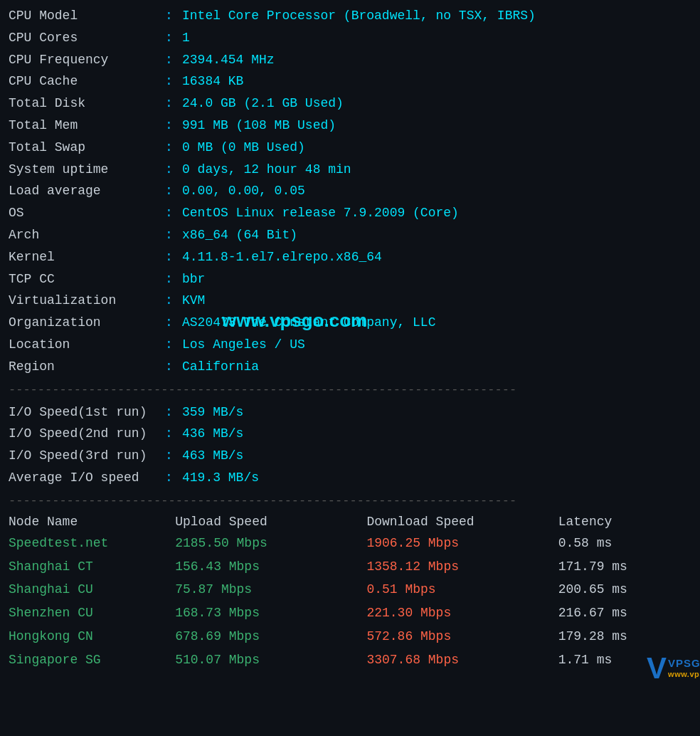 Image resolution: width=700 pixels, height=736 pixels. Describe the element at coordinates (462, 567) in the screenshot. I see `network-download: 1358.12 Mbps` at that location.